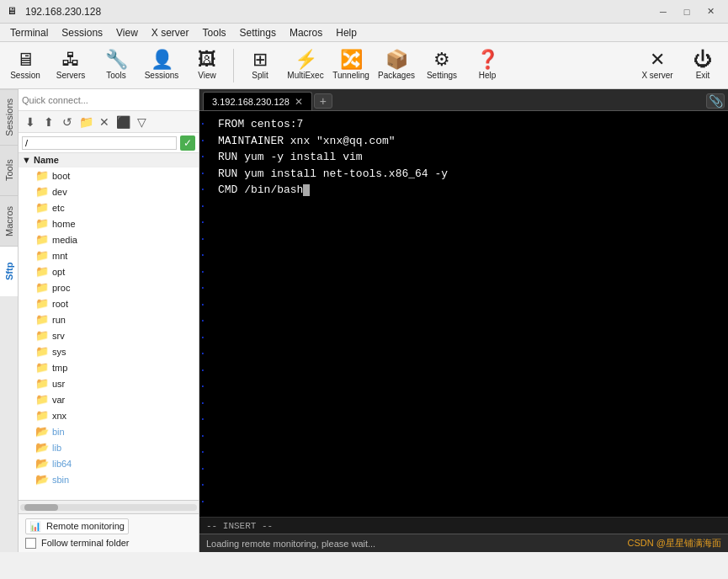 The height and width of the screenshot is (579, 728). I want to click on tree-item: 📁tmp, so click(109, 367).